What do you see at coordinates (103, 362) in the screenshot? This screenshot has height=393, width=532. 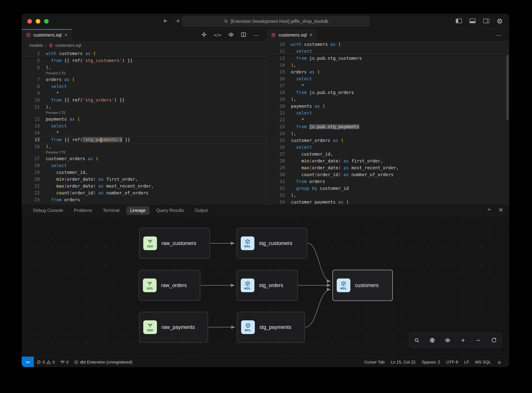 I see `dbt-extension-status: dbt Extension (unregistered)` at bounding box center [103, 362].